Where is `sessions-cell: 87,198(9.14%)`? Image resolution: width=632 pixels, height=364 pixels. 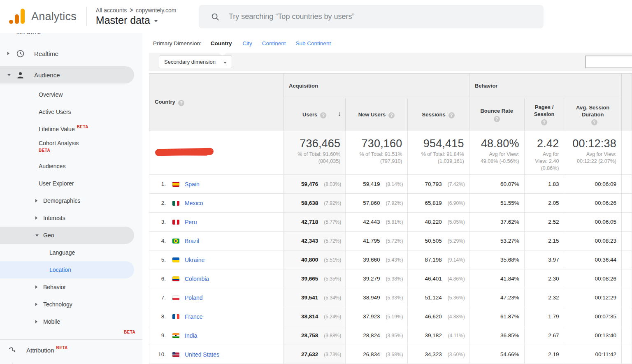
sessions-cell: 87,198(9.14%) is located at coordinates (438, 260).